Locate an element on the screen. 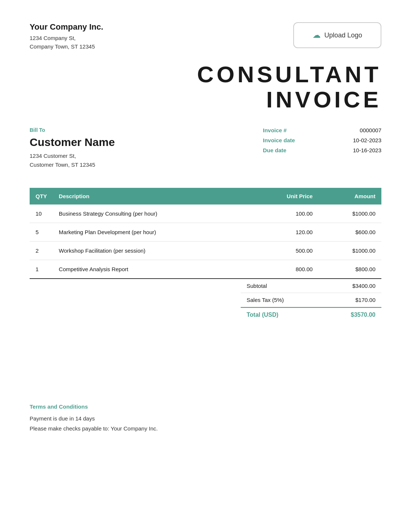 This screenshot has width=411, height=532. cell-description: Competitive Analysis Report is located at coordinates (152, 270).